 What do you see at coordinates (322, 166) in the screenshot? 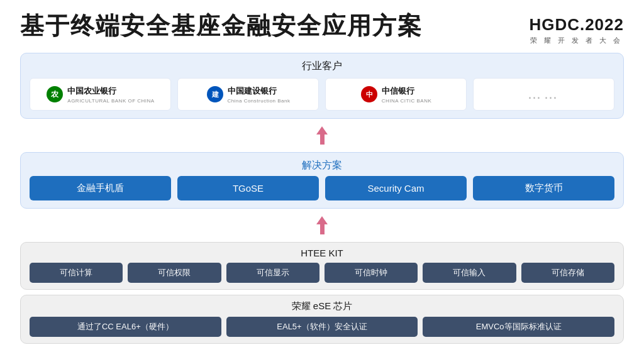
I see `solution-label: 解决方案` at bounding box center [322, 166].